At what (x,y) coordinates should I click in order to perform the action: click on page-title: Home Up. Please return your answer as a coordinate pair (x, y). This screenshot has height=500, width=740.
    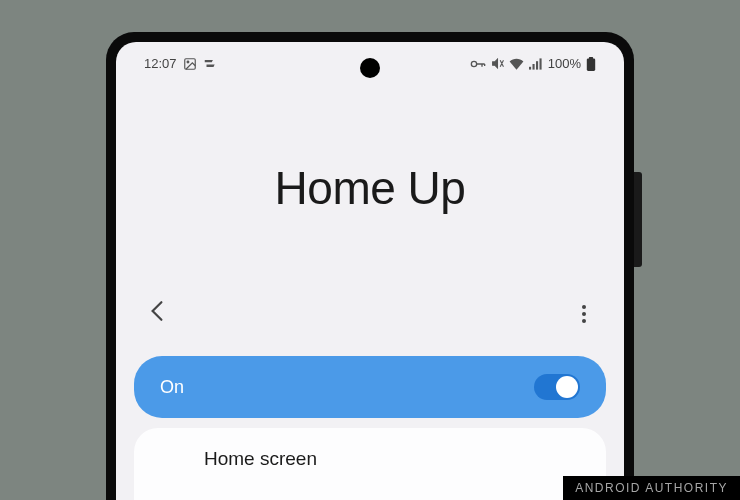
    Looking at the image, I should click on (370, 188).